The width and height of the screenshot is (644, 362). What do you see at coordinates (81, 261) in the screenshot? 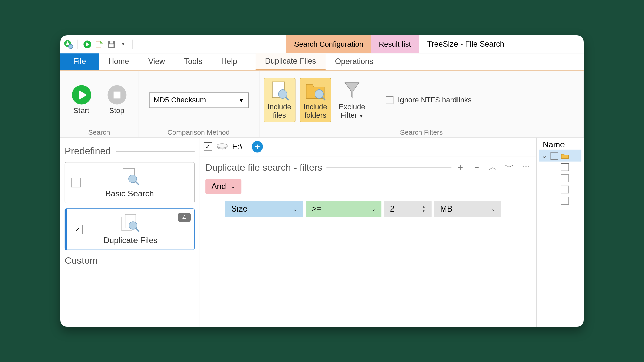
I see `custom-header: Custom` at bounding box center [81, 261].